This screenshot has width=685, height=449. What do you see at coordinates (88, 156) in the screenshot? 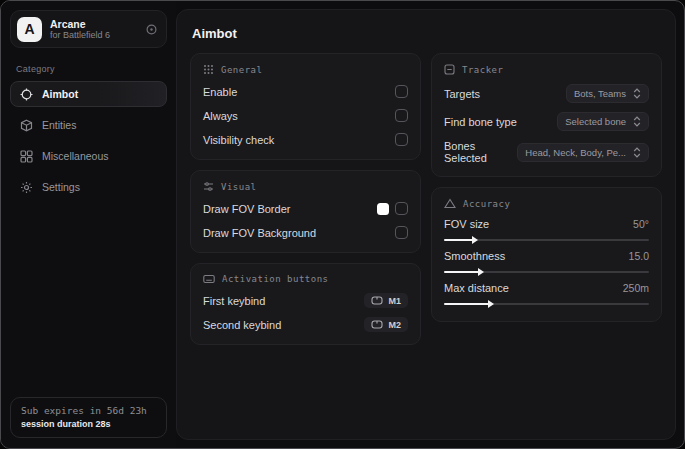
I see `sidebar-item-miscellaneous: Miscellaneous` at bounding box center [88, 156].